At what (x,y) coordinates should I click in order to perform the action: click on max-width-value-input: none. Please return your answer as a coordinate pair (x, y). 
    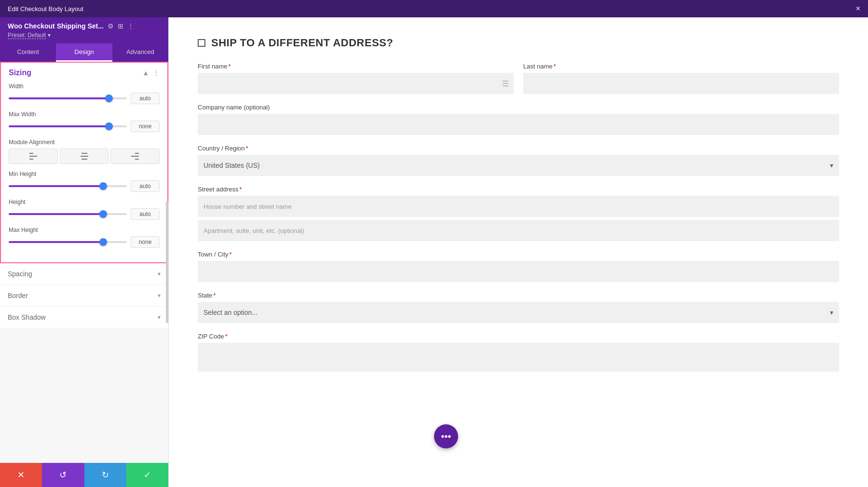
    Looking at the image, I should click on (145, 126).